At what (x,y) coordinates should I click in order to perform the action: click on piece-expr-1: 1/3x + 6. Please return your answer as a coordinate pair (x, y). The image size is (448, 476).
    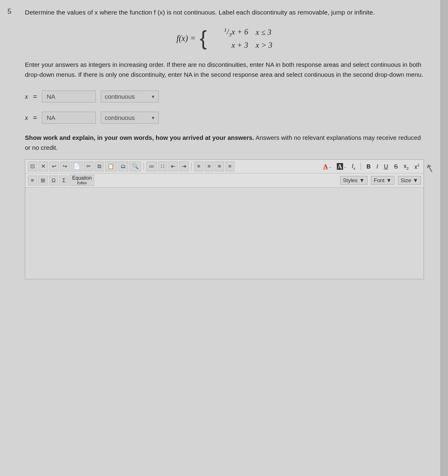
    Looking at the image, I should click on (229, 32).